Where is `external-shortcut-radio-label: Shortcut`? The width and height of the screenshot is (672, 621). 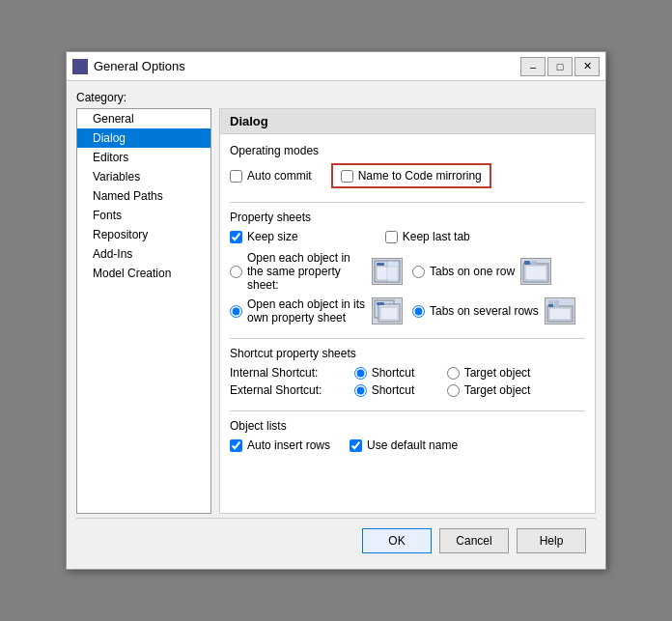
external-shortcut-radio-label: Shortcut is located at coordinates (396, 390).